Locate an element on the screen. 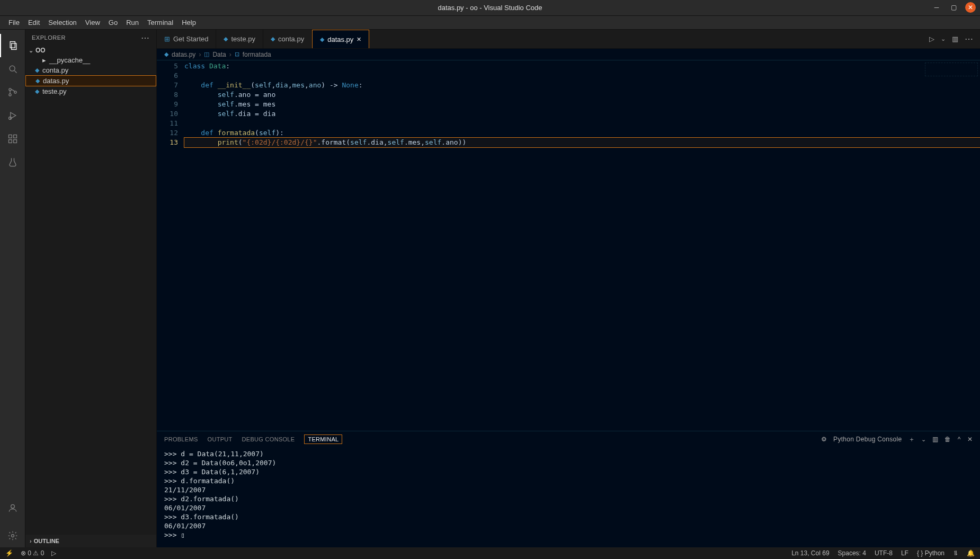 The image size is (980, 559). indent-status: Spaces: 4 is located at coordinates (852, 553).